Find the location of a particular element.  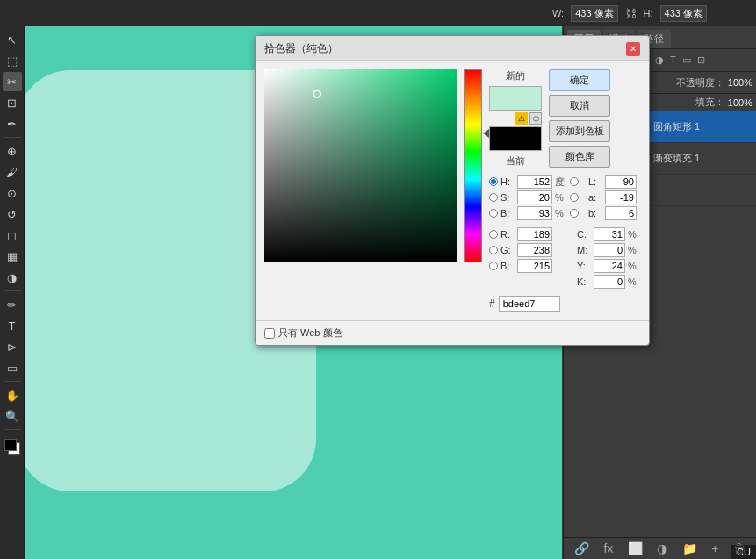

b-radio is located at coordinates (493, 213).